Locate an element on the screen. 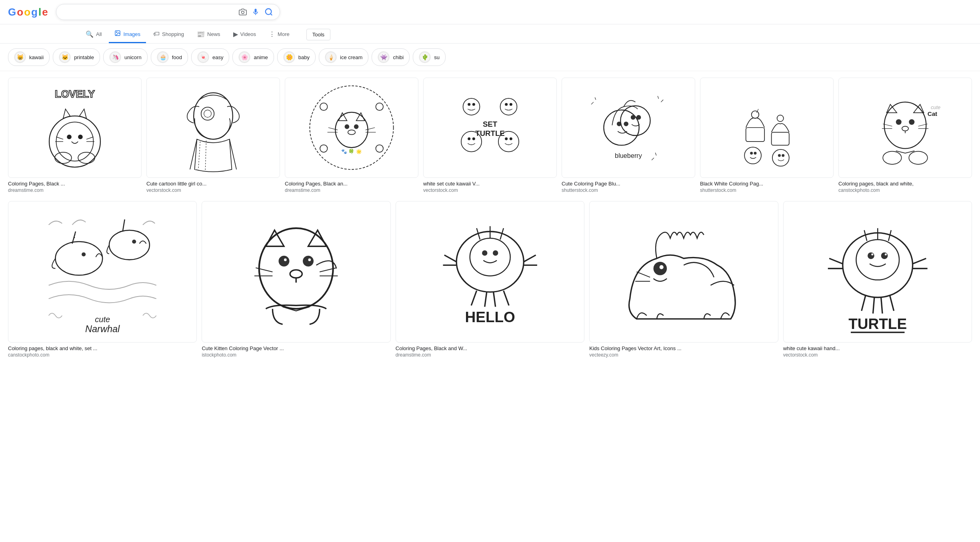 The width and height of the screenshot is (980, 542). header: Google cute coloring pages is located at coordinates (490, 12).